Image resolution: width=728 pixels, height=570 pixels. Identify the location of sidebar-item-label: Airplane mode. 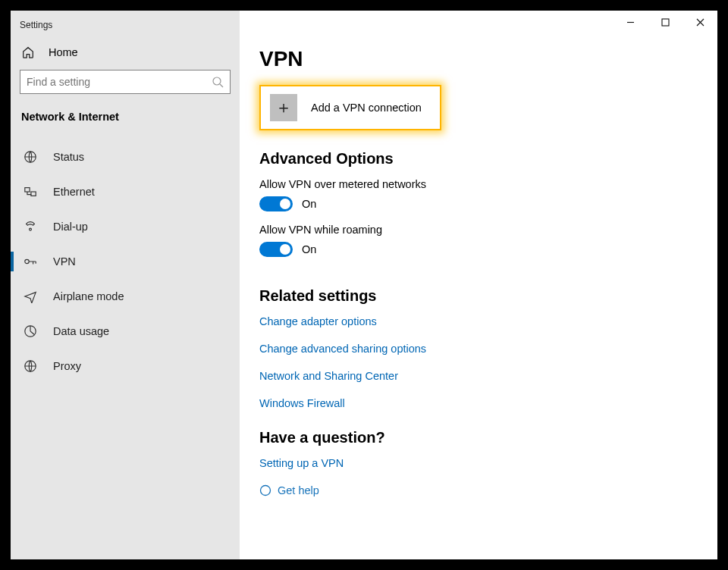
(89, 296).